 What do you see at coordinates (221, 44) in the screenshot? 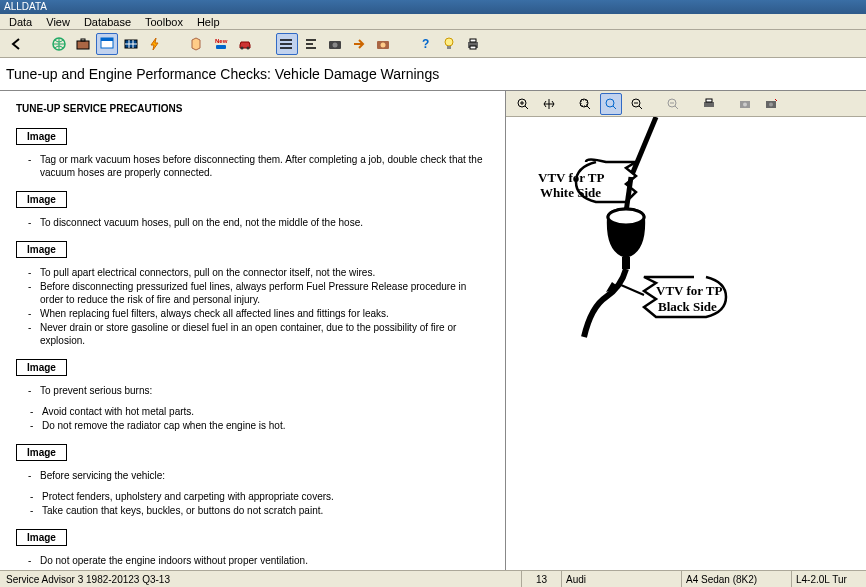
I see `new-car-icon: New` at bounding box center [221, 44].